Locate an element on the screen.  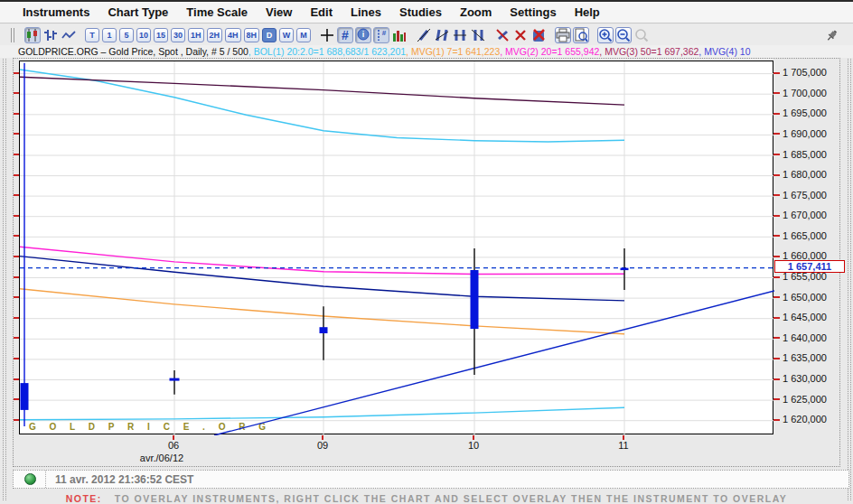
legend-segment: , MVG(2) 20=1 655,942 is located at coordinates (549, 51).